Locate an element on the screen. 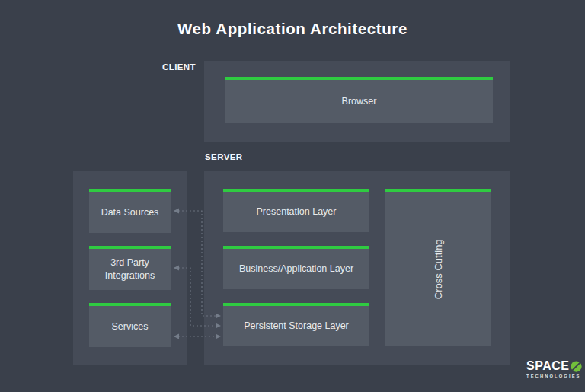 The image size is (585, 392). client-panel: Browser is located at coordinates (357, 101).